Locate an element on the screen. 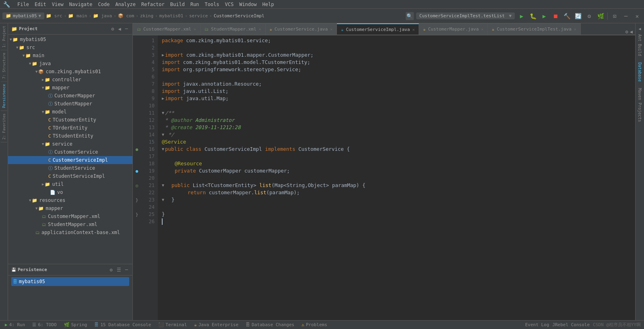  tree-controller: ▶ 📁 controller is located at coordinates (70, 80).